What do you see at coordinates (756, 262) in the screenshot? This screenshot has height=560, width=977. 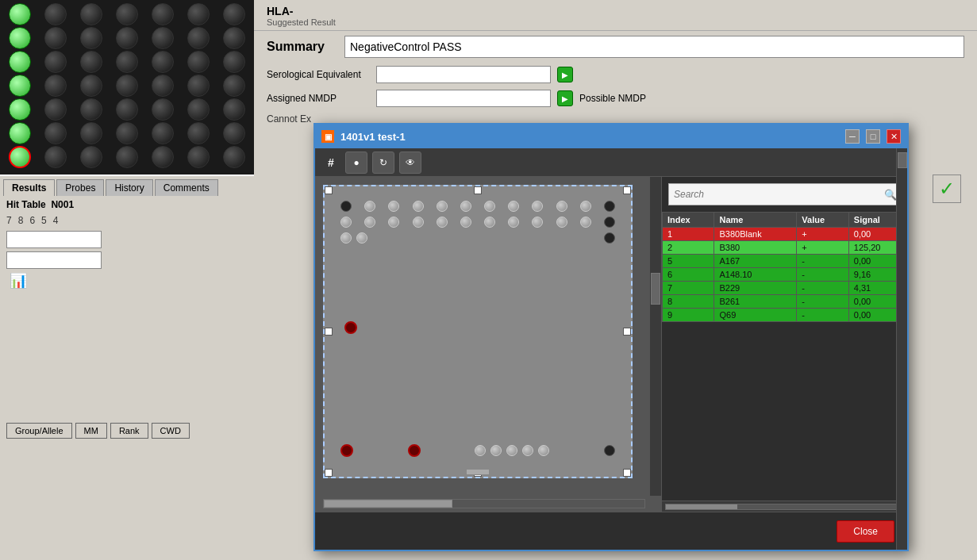 I see `cell-name: A167` at bounding box center [756, 262].